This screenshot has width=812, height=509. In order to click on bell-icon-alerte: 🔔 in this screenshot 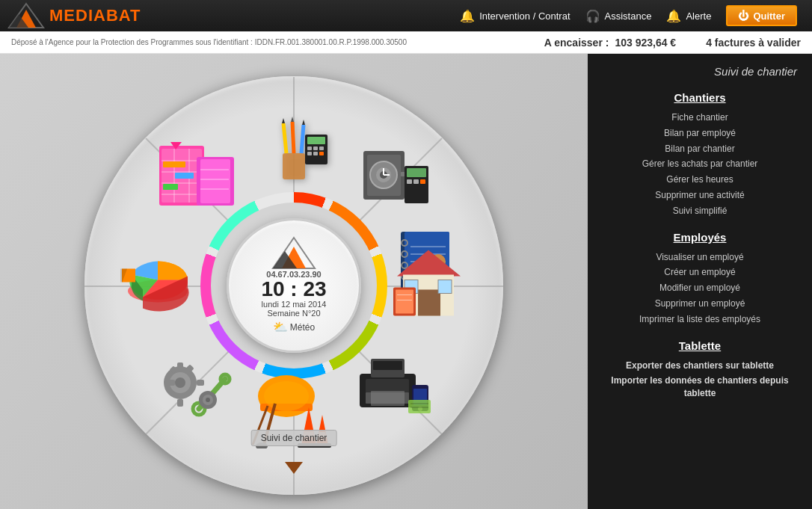, I will do `click(674, 16)`.